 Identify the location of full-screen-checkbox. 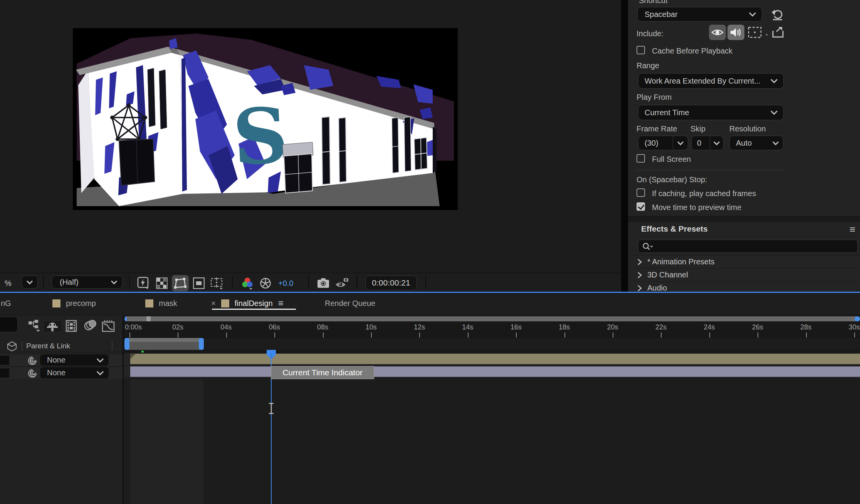
(641, 158).